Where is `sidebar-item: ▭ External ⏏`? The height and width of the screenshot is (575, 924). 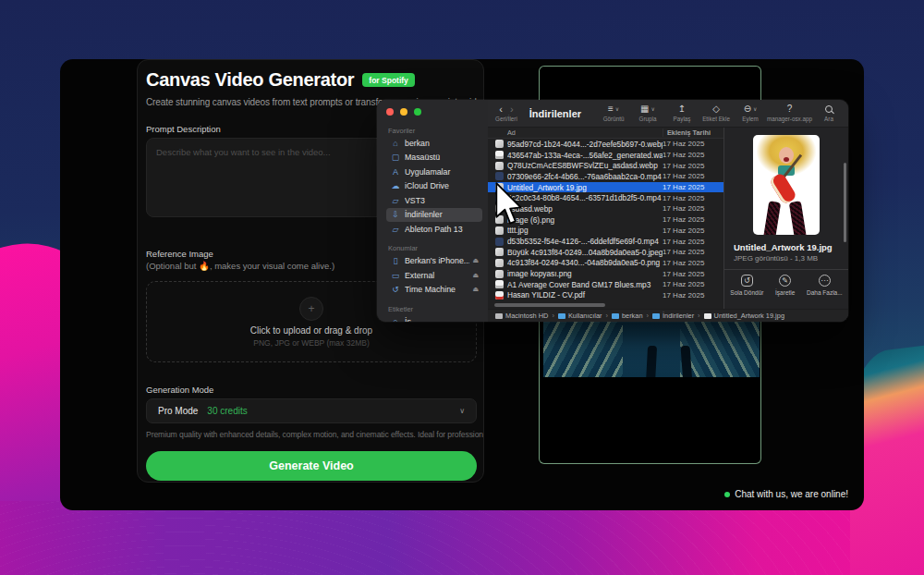
sidebar-item: ▭ External ⏏ is located at coordinates (434, 275).